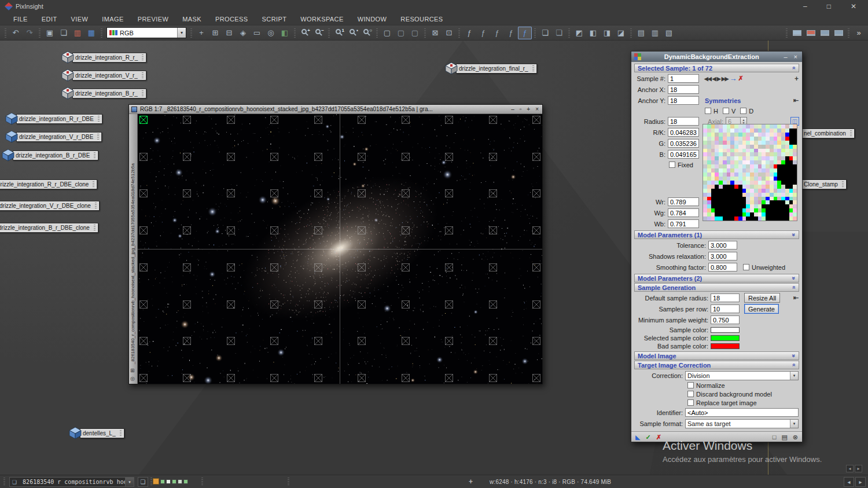 The height and width of the screenshot is (488, 868). What do you see at coordinates (80, 19) in the screenshot?
I see `menu-view: VIEW` at bounding box center [80, 19].